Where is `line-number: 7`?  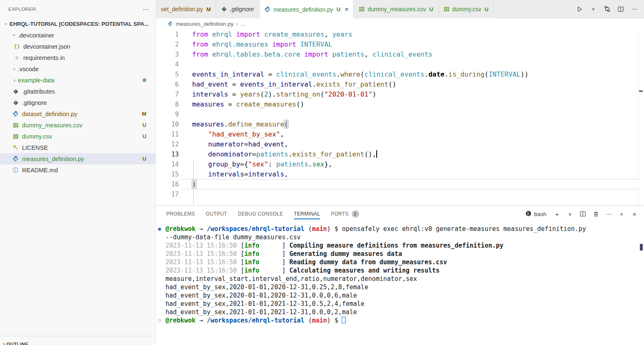
line-number: 7 is located at coordinates (167, 94).